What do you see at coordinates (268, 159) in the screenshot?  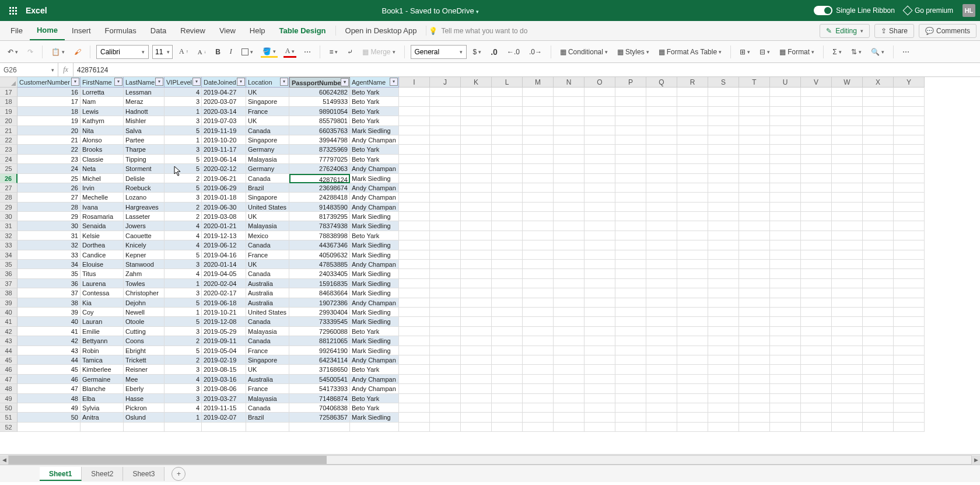 I see `cell: Malayasia` at bounding box center [268, 159].